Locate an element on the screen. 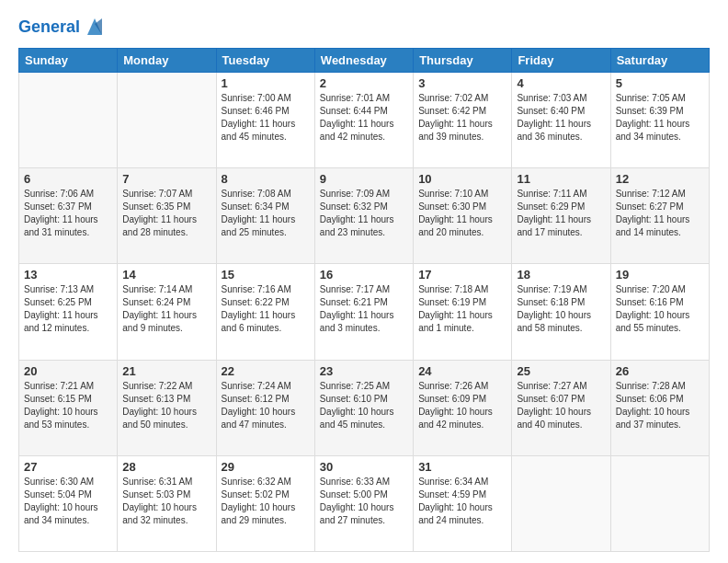 The width and height of the screenshot is (728, 563). day-info: Sunrise: 7:01 AM Sunset: 6:44 PM Dayligh… is located at coordinates (364, 118).